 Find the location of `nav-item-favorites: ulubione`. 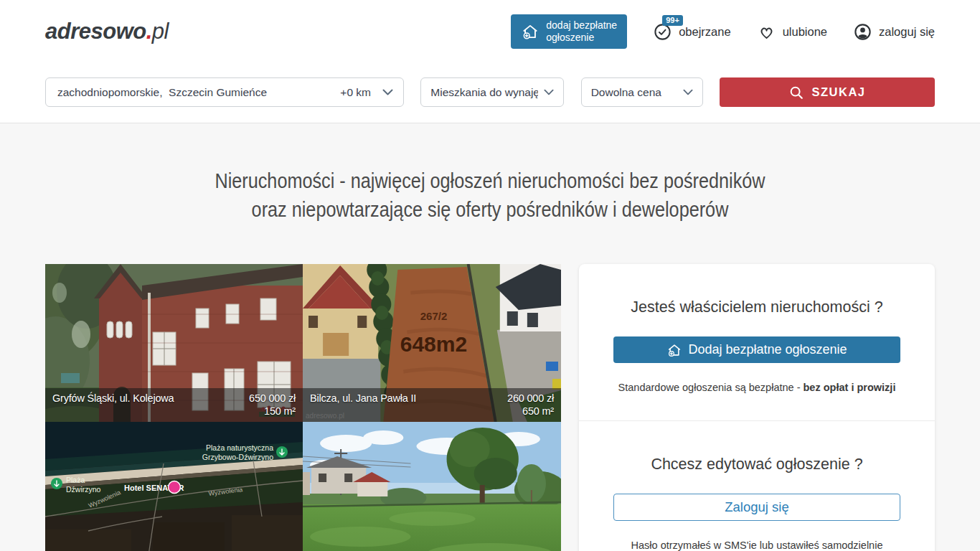

nav-item-favorites: ulubione is located at coordinates (792, 32).